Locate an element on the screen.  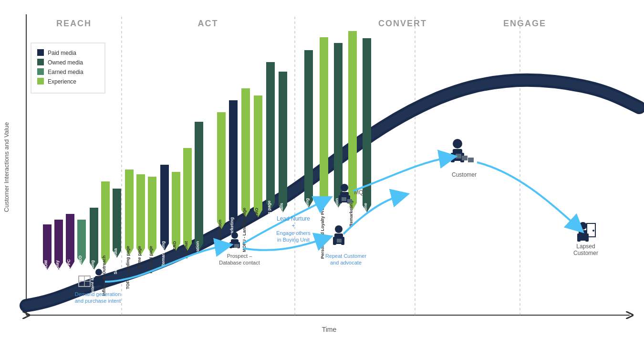
svg-text: Personalized Loyalty Program is located at coordinates (322, 228).